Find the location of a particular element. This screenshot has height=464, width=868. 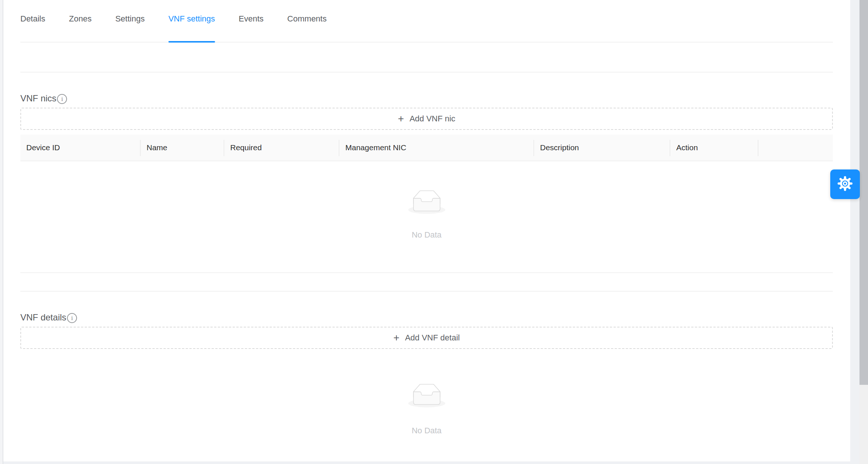

page-background-gutter is located at coordinates (855, 232).